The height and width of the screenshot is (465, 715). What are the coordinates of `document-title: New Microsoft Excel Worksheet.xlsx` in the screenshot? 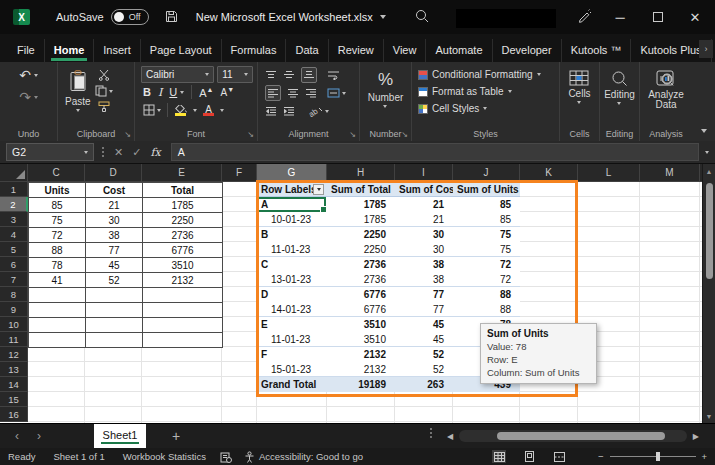 It's located at (291, 17).